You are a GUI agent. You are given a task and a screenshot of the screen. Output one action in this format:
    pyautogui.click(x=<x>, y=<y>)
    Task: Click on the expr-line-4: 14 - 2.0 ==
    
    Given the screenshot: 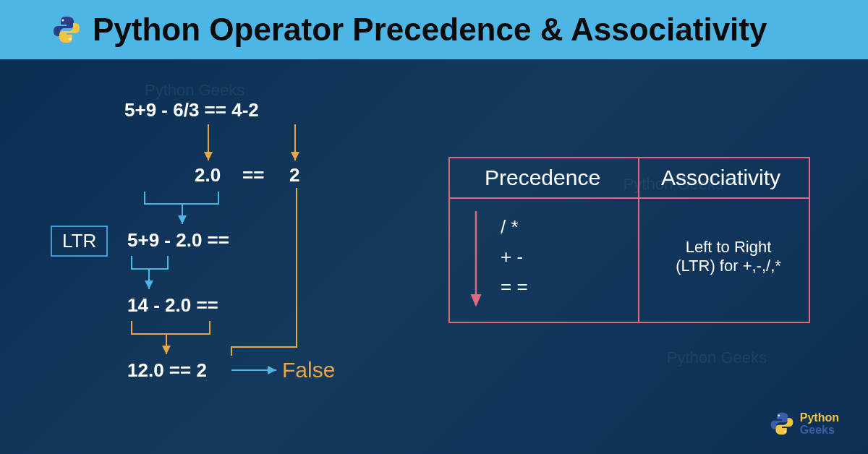 What is the action you would take?
    pyautogui.click(x=173, y=305)
    